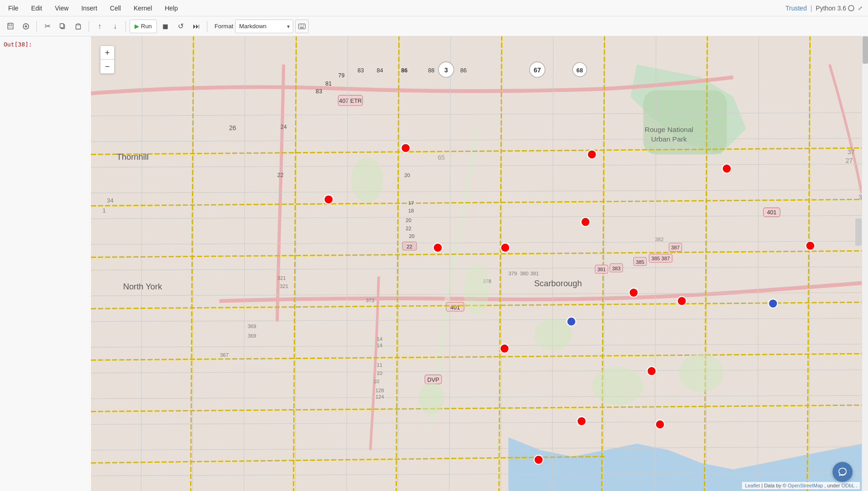 Image resolution: width=868 pixels, height=491 pixels. I want to click on menu-bar: File Edit View Insert Cell Kernel Help T…, so click(434, 8).